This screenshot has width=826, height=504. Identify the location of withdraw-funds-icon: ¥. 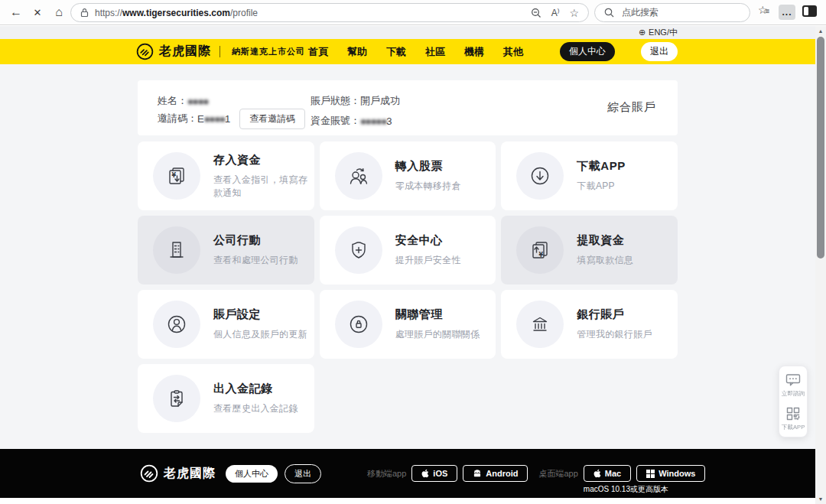
(540, 250).